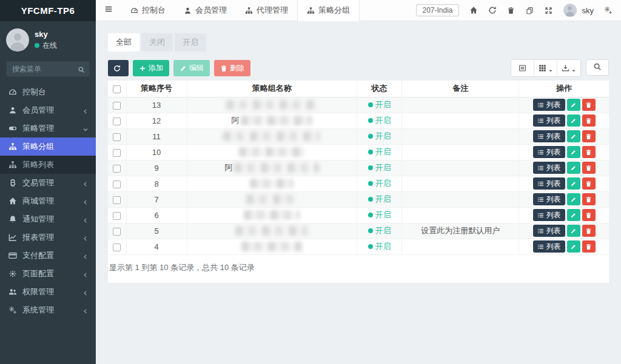 The image size is (621, 364). I want to click on export-dropdown-button, so click(569, 68).